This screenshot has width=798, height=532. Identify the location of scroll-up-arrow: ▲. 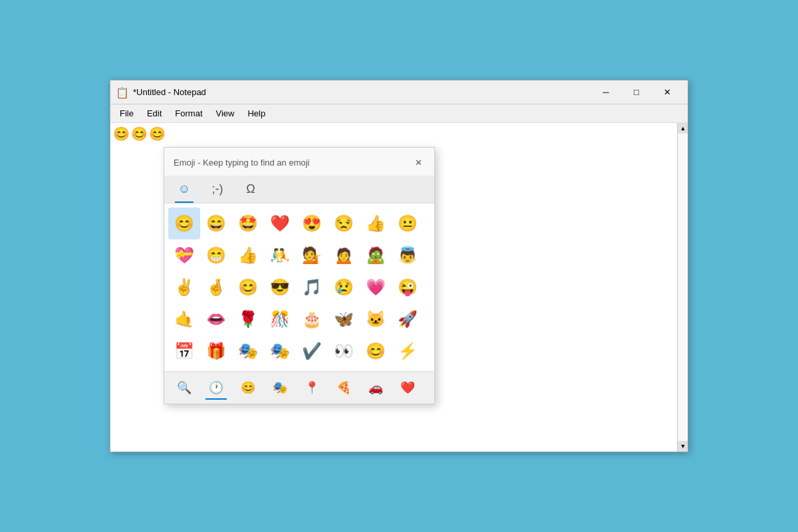
(682, 128).